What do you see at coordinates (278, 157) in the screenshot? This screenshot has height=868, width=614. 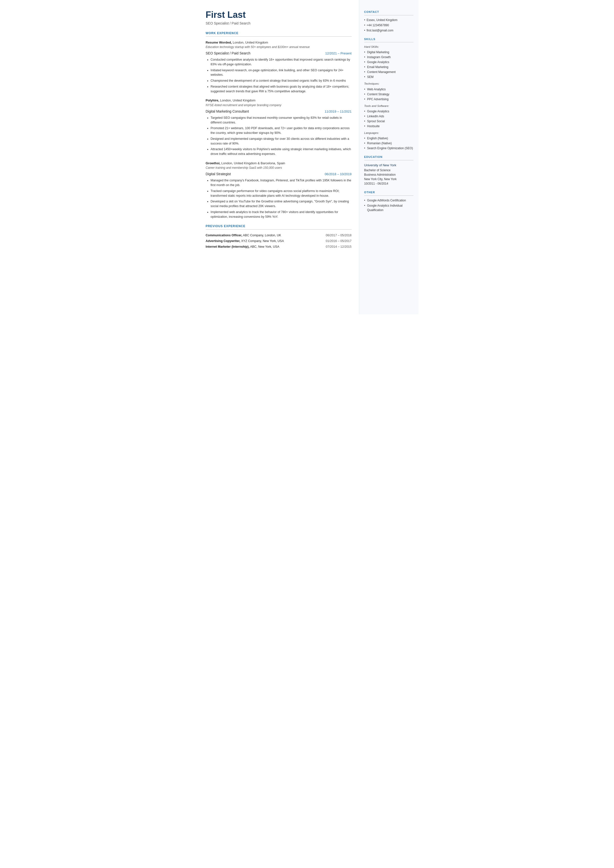 I see `left-column: First Last SEO Specialist / Paid Search …` at bounding box center [278, 157].